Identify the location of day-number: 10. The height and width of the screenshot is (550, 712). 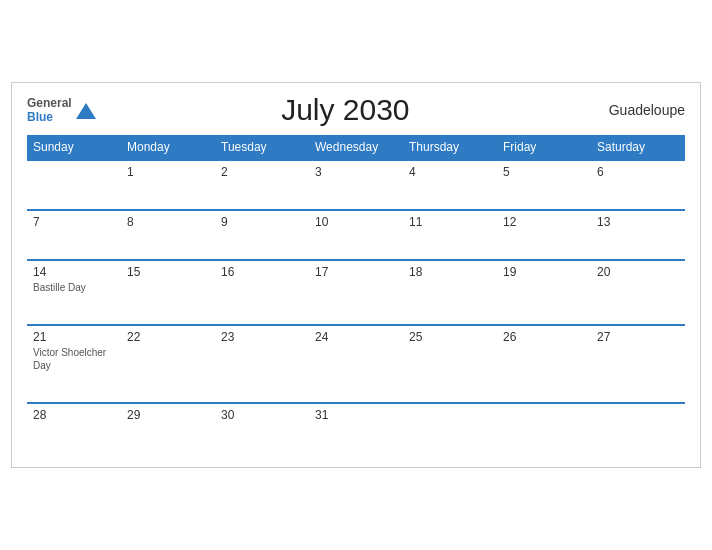
(356, 222).